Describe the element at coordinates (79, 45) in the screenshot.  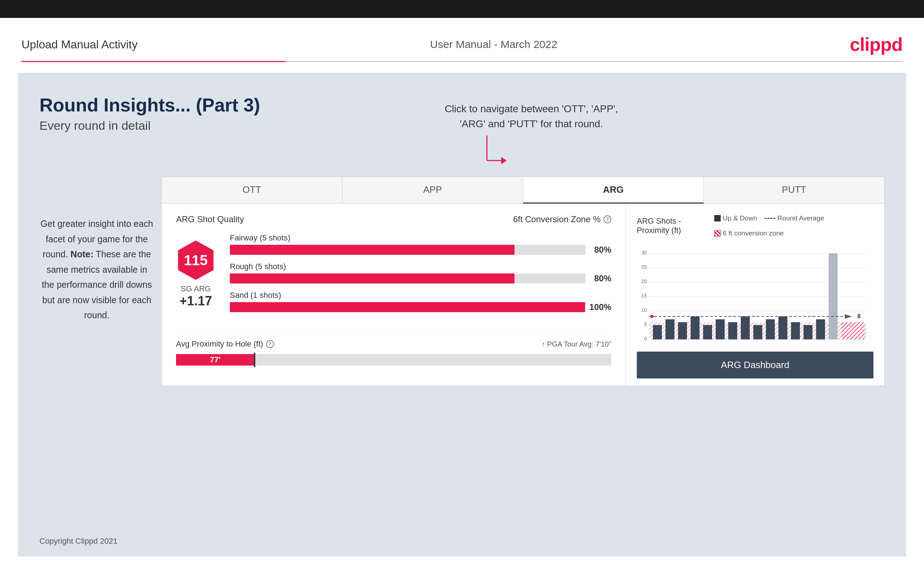
I see `header-left: Upload Manual Activity` at that location.